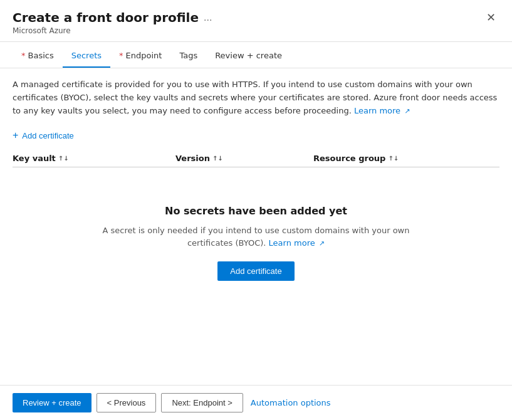  I want to click on review-create-button: Review + create, so click(52, 402).